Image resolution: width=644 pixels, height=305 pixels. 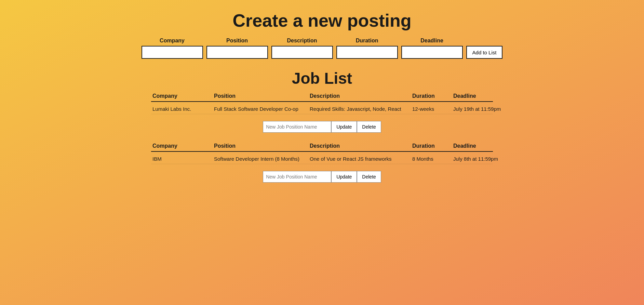 What do you see at coordinates (367, 48) in the screenshot?
I see `duration-field-group: Duration` at bounding box center [367, 48].